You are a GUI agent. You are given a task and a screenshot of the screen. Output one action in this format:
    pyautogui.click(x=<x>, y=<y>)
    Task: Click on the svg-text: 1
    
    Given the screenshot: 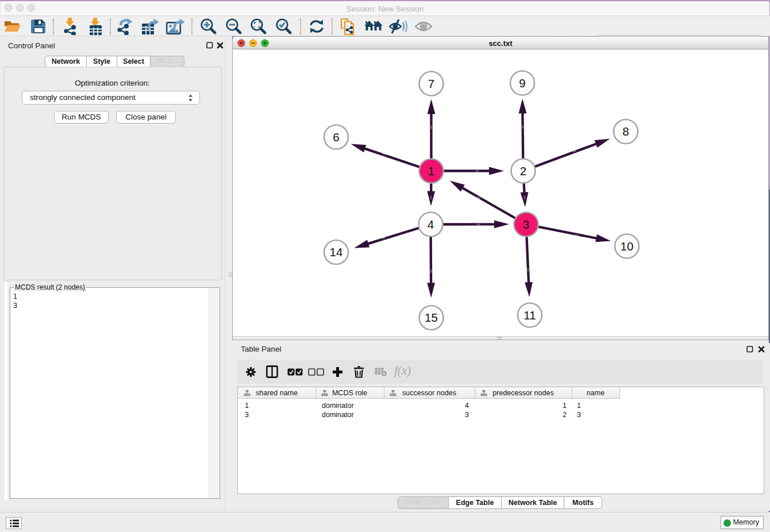 What is the action you would take?
    pyautogui.click(x=431, y=171)
    